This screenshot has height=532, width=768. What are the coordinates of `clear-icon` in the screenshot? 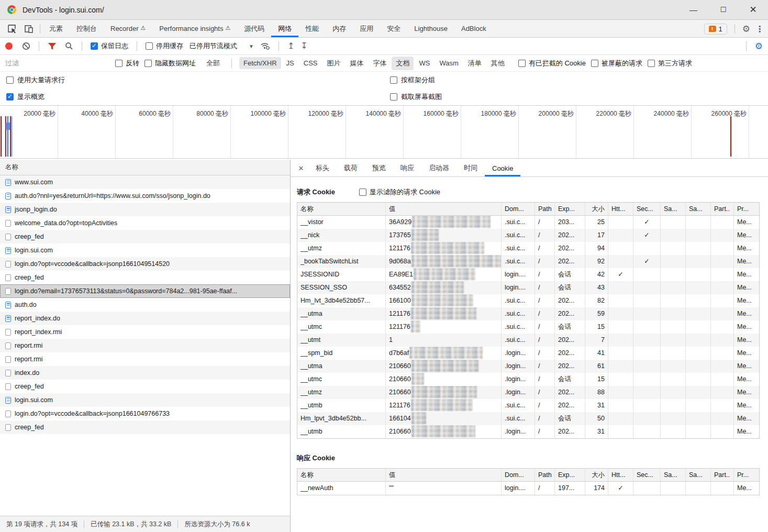 It's located at (26, 46).